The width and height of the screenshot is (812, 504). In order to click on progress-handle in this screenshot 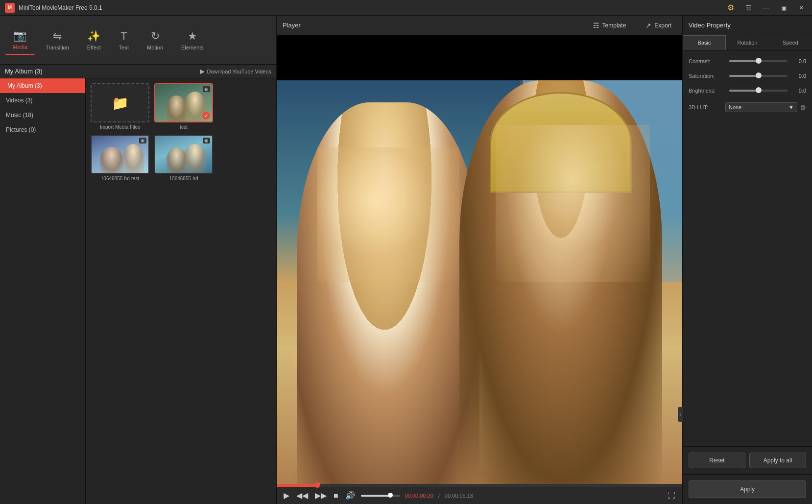, I will do `click(317, 485)`.